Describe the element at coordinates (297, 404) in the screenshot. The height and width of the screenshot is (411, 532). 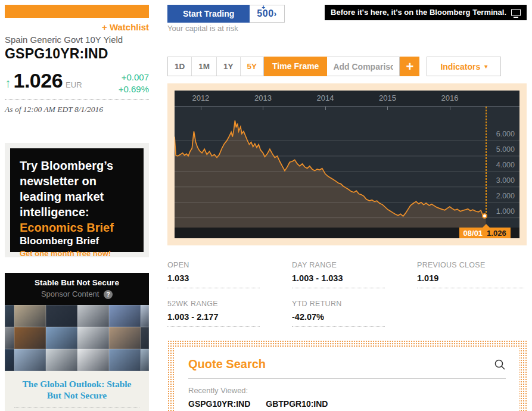
I see `recent-ticker-link: GBTPGR10:IND` at that location.